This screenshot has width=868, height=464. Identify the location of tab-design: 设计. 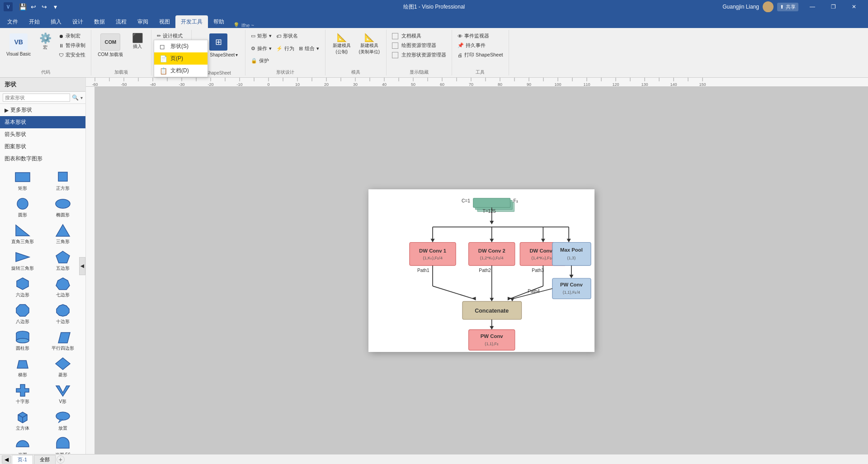
(78, 22).